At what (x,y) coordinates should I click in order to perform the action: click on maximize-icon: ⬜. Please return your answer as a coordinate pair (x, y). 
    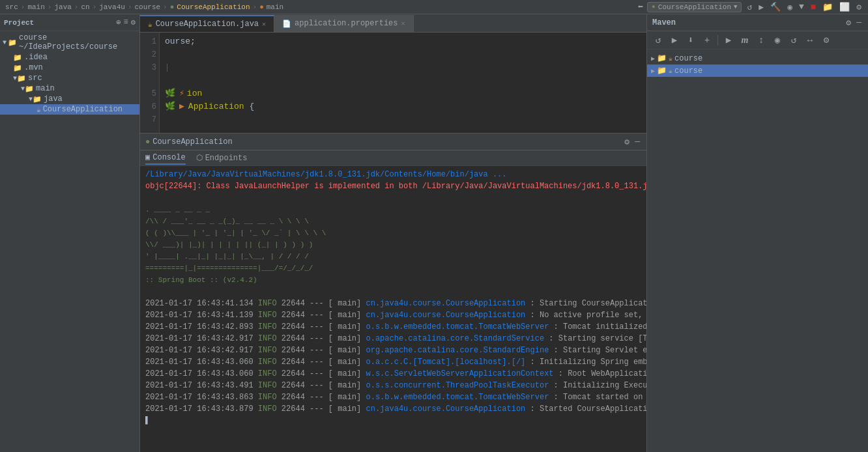
    Looking at the image, I should click on (845, 7).